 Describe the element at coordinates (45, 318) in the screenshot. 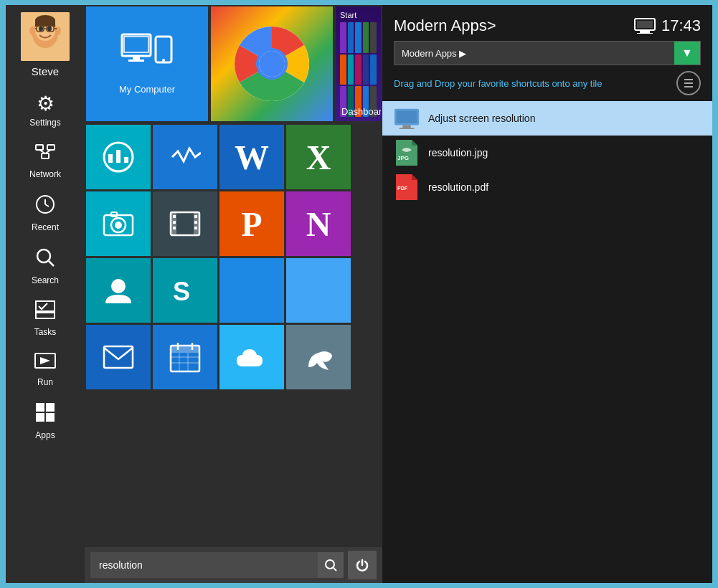

I see `sidebar-item-tasks: Tasks` at that location.